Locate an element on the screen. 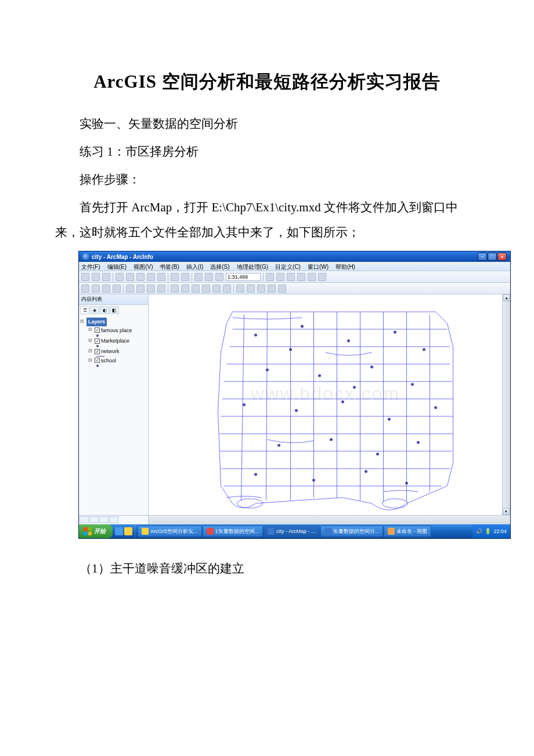  toc-tab-selection: ◧ is located at coordinates (114, 310).